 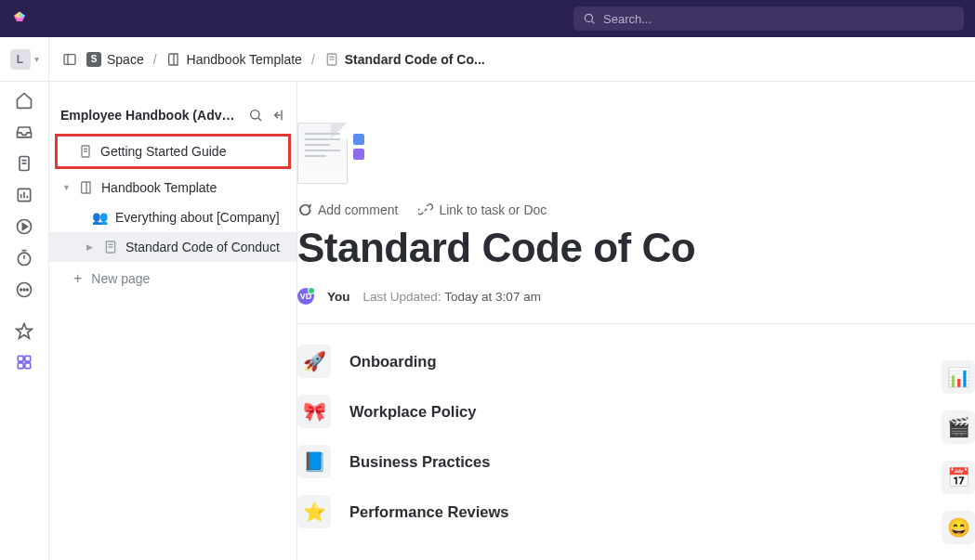 I want to click on sidebar-item-label: Standard Code of Conduct, so click(x=203, y=247).